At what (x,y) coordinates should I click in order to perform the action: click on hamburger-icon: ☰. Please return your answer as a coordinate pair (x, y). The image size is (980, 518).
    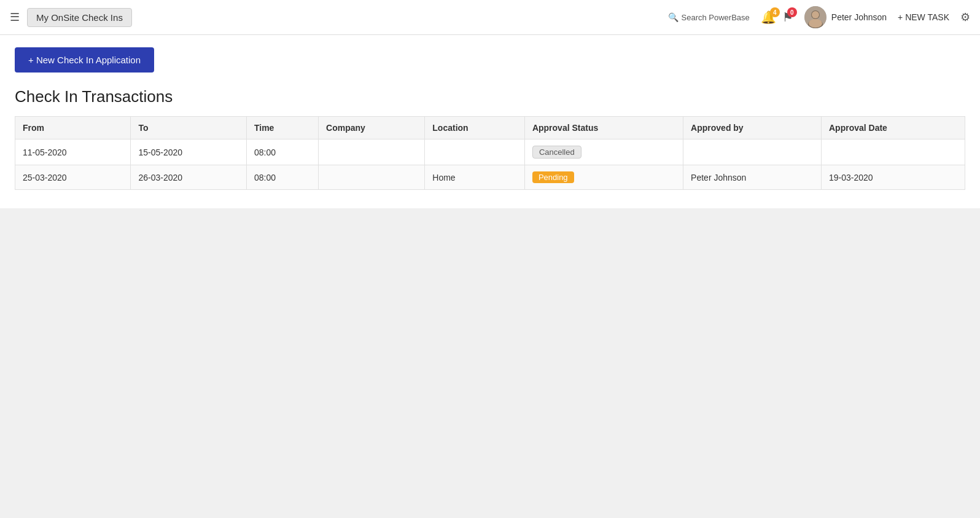
    Looking at the image, I should click on (15, 17).